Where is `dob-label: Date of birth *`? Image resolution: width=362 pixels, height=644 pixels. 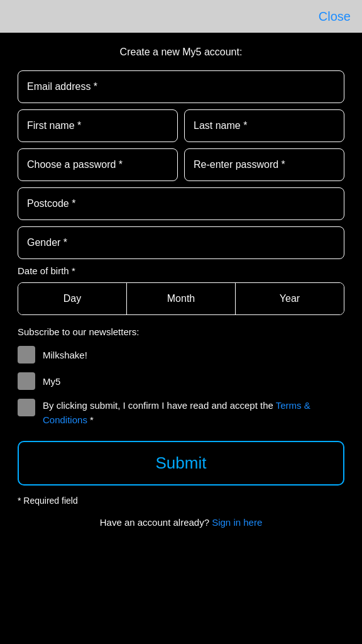
dob-label: Date of birth * is located at coordinates (181, 270).